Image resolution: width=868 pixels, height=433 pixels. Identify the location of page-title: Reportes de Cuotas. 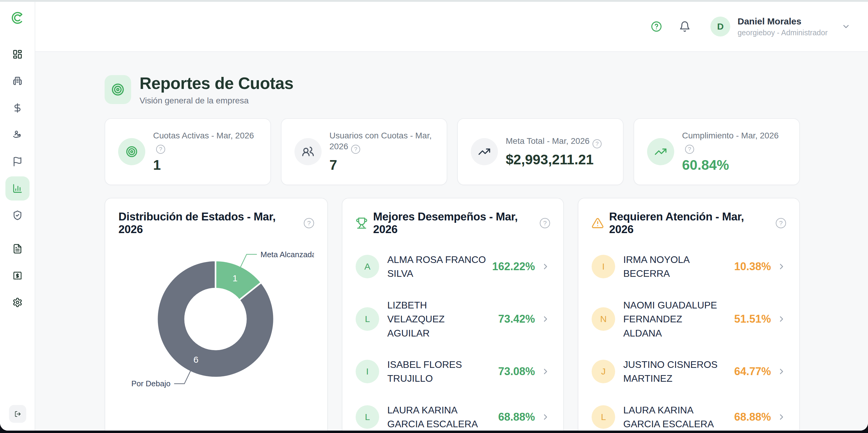
(216, 83).